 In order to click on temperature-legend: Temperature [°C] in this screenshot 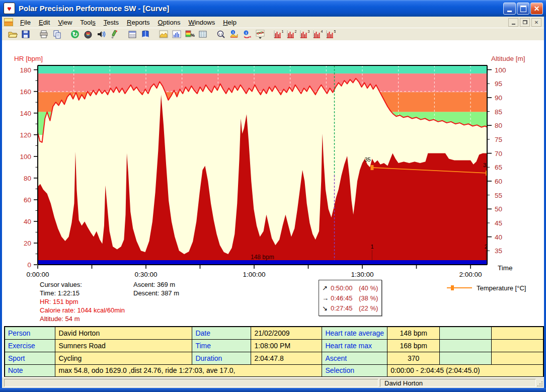, I will do `click(486, 288)`.